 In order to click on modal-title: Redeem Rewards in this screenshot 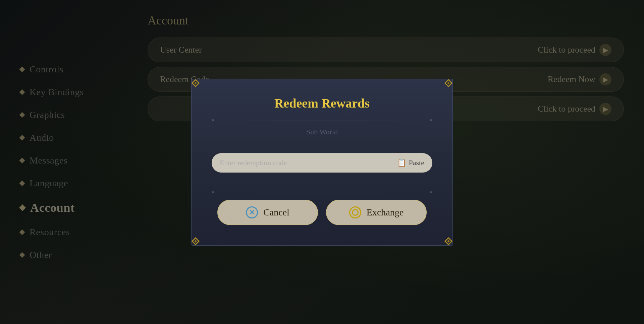, I will do `click(322, 103)`.